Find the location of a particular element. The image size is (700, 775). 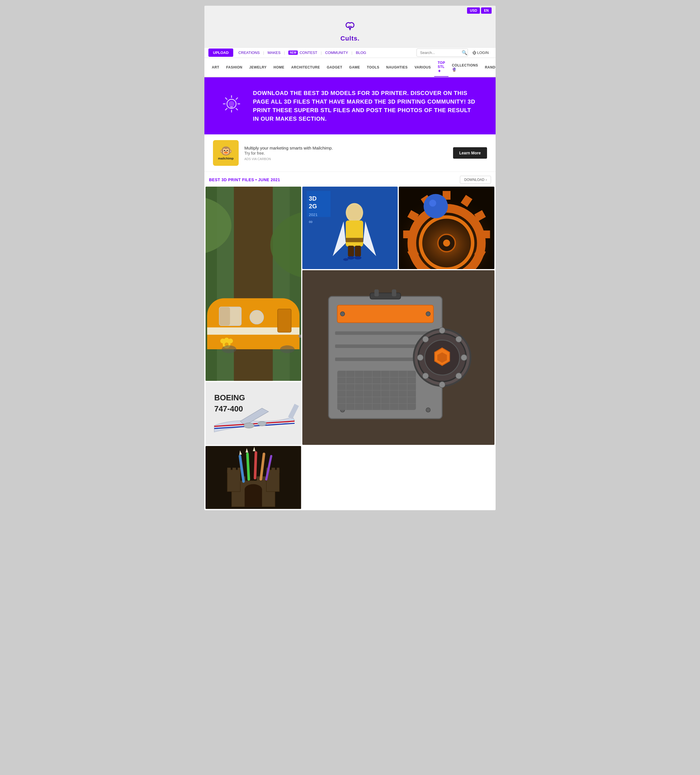

language-button: EN is located at coordinates (486, 11).